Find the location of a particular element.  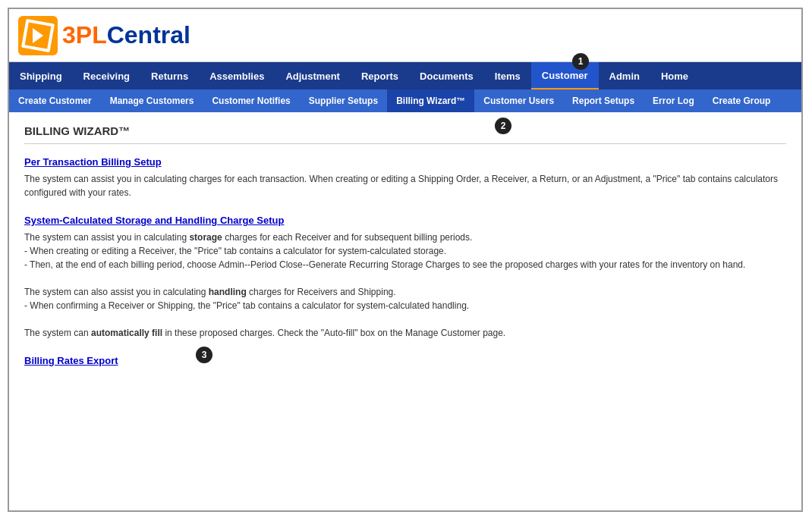

per-transaction-text: The system can assist you in calculating… is located at coordinates (405, 186).